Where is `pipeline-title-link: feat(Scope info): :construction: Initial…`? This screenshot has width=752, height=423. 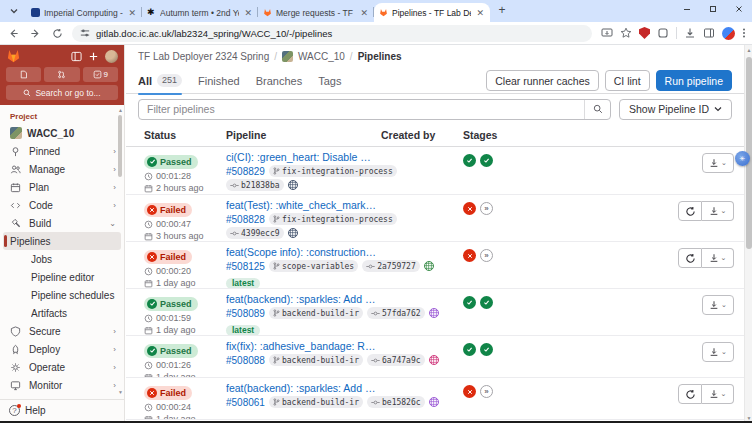
pipeline-title-link: feat(Scope info): :construction: Initial… is located at coordinates (301, 252).